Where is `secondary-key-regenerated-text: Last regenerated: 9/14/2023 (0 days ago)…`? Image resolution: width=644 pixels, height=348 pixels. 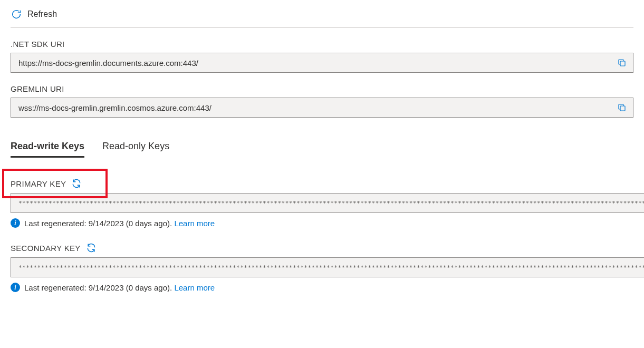
secondary-key-regenerated-text: Last regenerated: 9/14/2023 (0 days ago)… is located at coordinates (99, 288).